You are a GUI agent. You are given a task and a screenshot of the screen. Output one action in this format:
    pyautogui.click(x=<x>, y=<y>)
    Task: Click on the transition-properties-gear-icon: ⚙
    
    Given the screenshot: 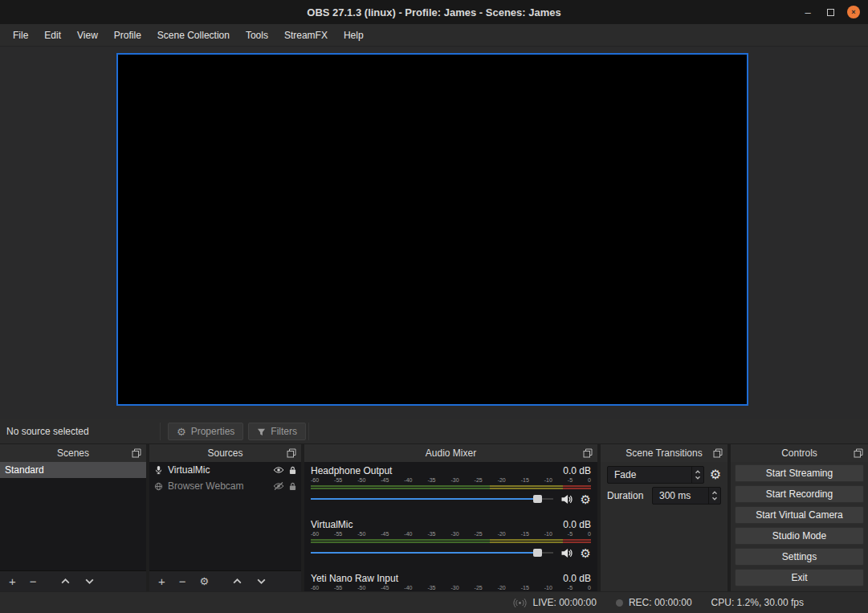 What is the action you would take?
    pyautogui.click(x=715, y=475)
    